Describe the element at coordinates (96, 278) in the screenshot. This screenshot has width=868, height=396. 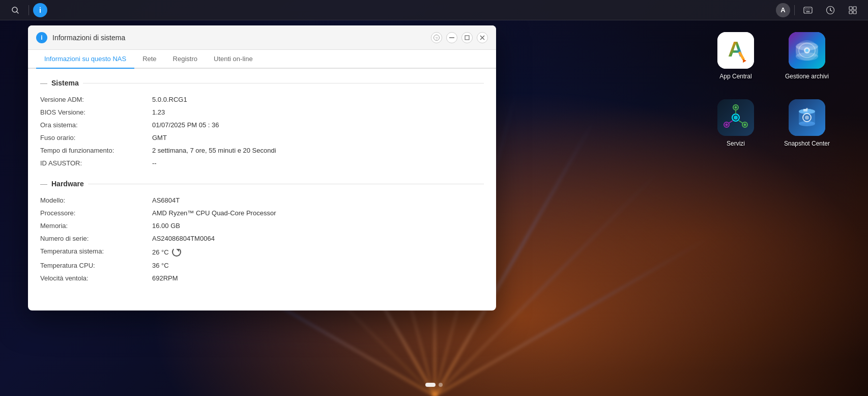
I see `velocita-ventola-label: Velocità ventola:` at that location.